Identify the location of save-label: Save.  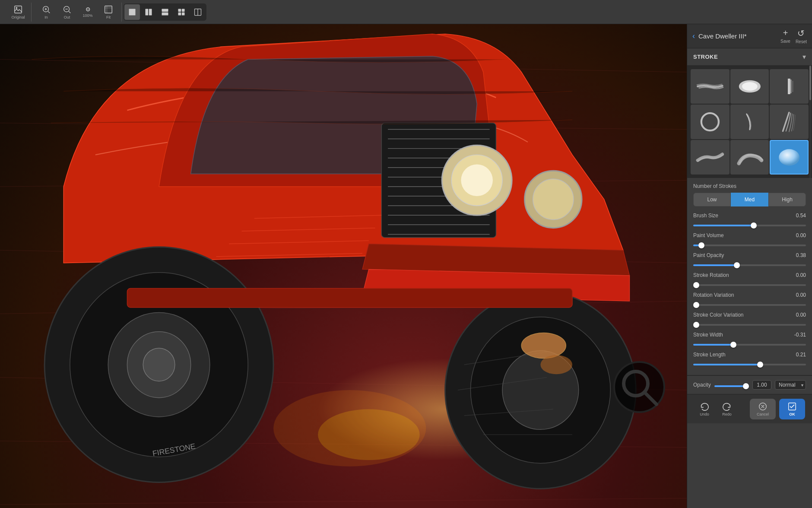
(785, 41).